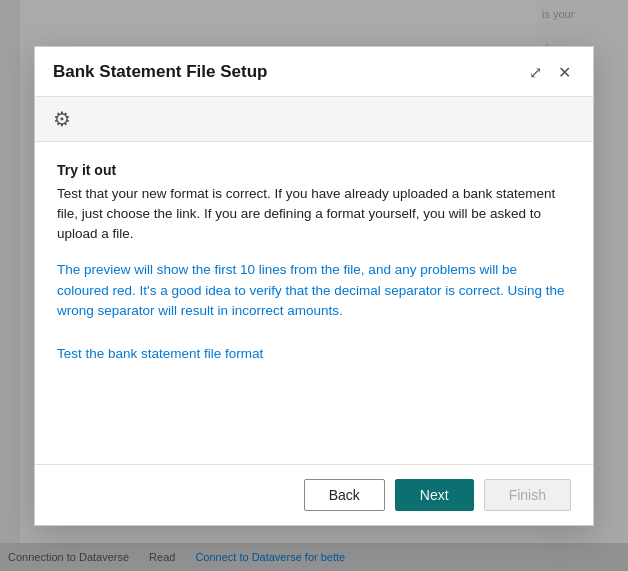 Image resolution: width=628 pixels, height=571 pixels. I want to click on section-heading: Try it out, so click(314, 170).